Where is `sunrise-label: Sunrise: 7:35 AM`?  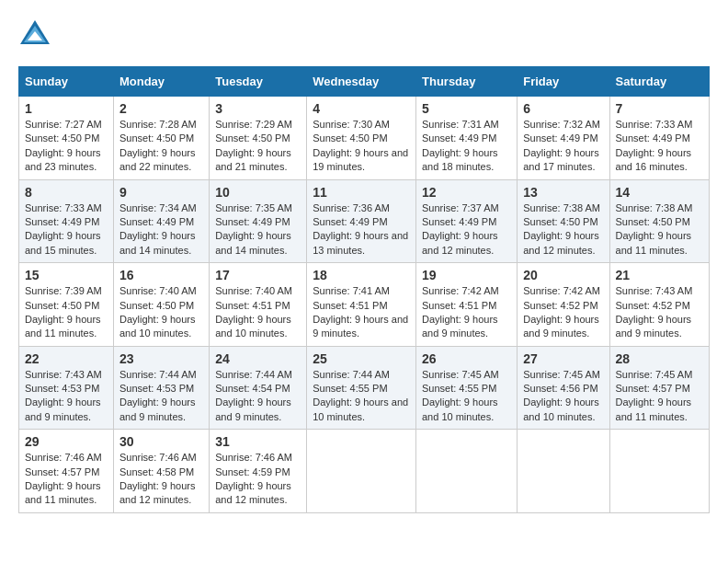 sunrise-label: Sunrise: 7:35 AM is located at coordinates (254, 208).